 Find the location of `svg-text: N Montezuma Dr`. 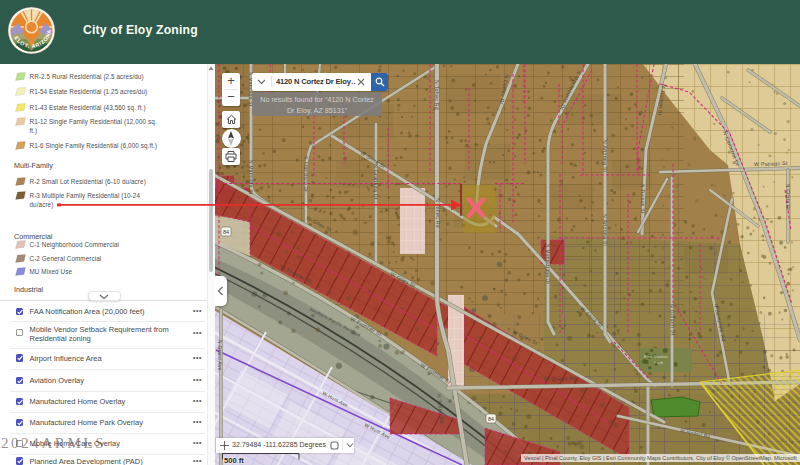

svg-text: N Montezuma Dr is located at coordinates (548, 264).